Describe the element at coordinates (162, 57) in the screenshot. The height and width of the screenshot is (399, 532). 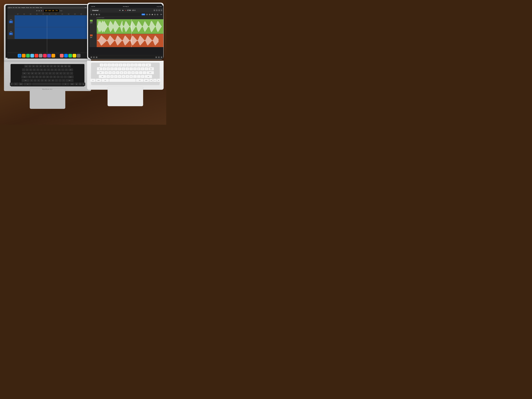
I see `ipad-bottom-icon-6: ⊕` at that location.